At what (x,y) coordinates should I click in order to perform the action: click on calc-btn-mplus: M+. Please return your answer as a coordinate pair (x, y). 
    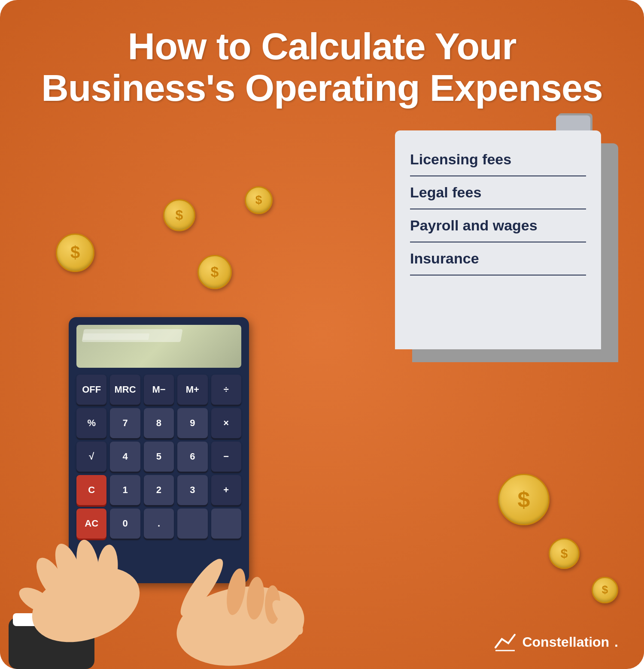
    Looking at the image, I should click on (192, 390).